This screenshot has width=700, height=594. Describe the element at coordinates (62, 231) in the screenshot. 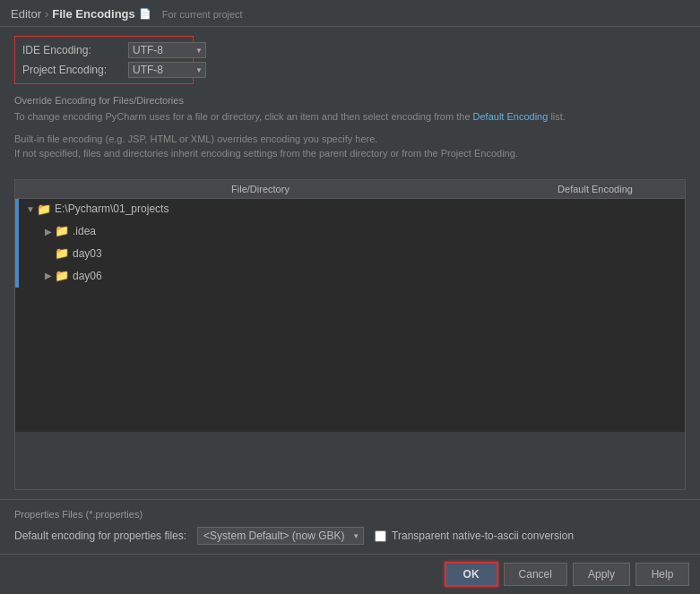

I see `folder-icon-idea: 📁` at that location.